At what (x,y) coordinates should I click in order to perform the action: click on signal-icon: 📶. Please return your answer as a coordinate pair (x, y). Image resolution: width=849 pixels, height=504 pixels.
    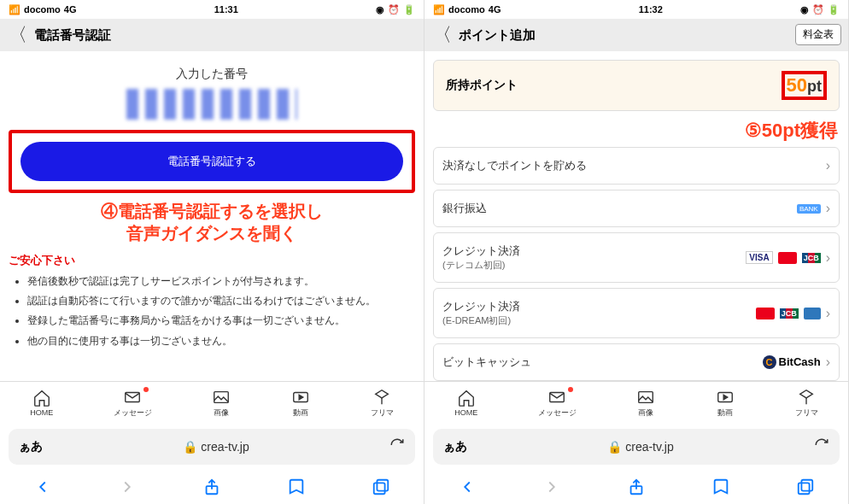
    Looking at the image, I should click on (15, 10).